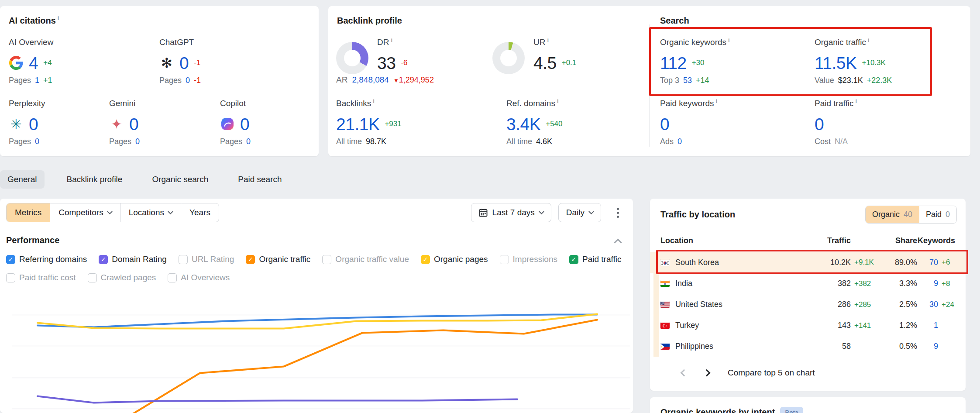 This screenshot has width=980, height=413. I want to click on table-row-turkey: Turkey 143 +141 1.2% 1, so click(808, 325).